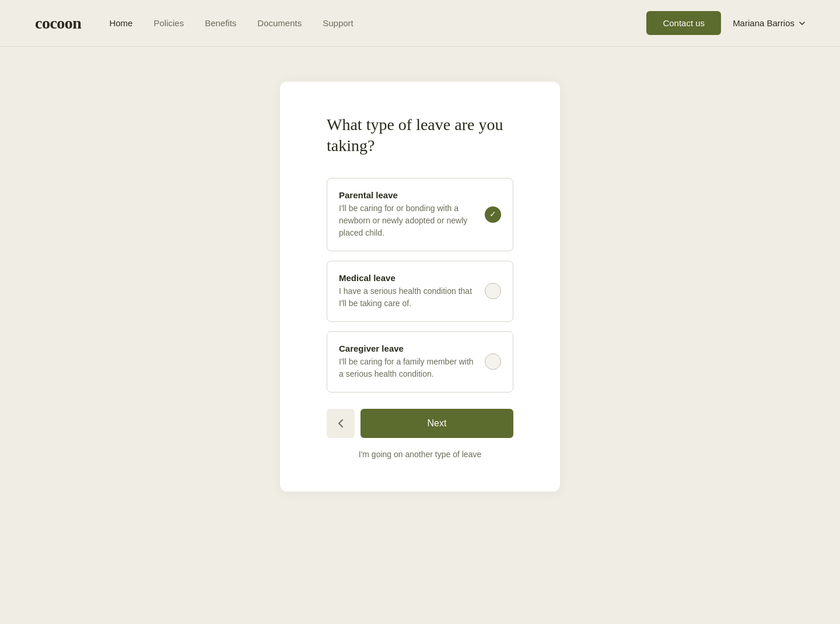 The height and width of the screenshot is (624, 840). Describe the element at coordinates (407, 220) in the screenshot. I see `option-parental-desc: I'll be caring for or bonding with a new…` at that location.